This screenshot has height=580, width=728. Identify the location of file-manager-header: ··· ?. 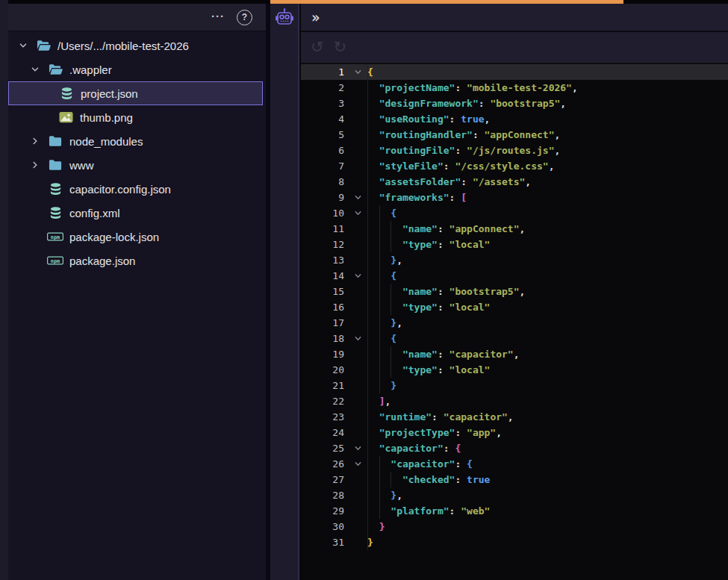
(137, 18).